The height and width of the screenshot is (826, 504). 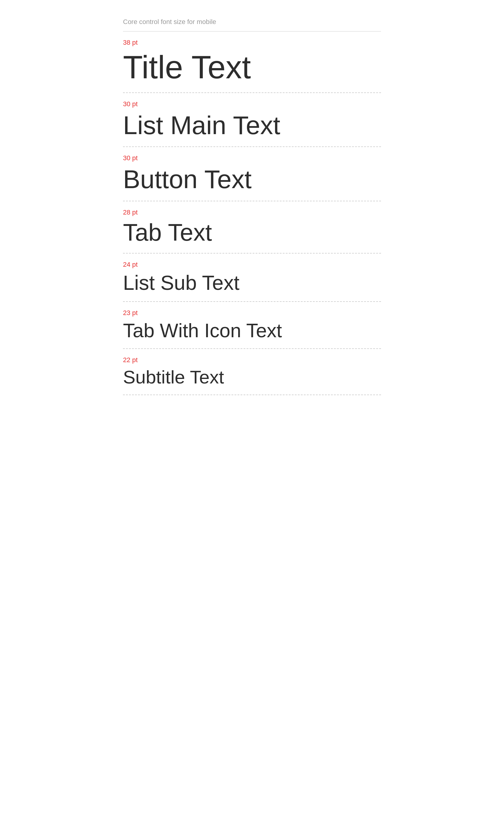 I want to click on font-entry-tab-with-icon-text: 23 ptTab With Icon Text, so click(x=252, y=326).